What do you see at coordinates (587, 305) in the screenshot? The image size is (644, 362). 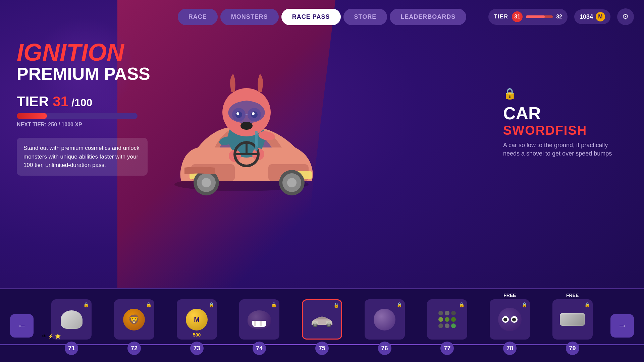 I see `lock-icon-79: 🔒` at bounding box center [587, 305].